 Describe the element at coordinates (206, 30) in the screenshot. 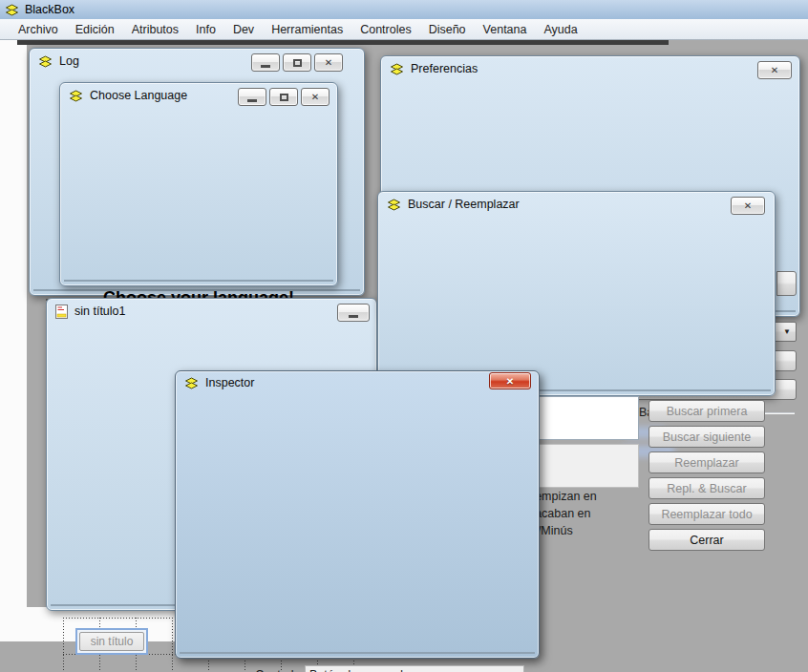

I see `menu-info: Info` at that location.